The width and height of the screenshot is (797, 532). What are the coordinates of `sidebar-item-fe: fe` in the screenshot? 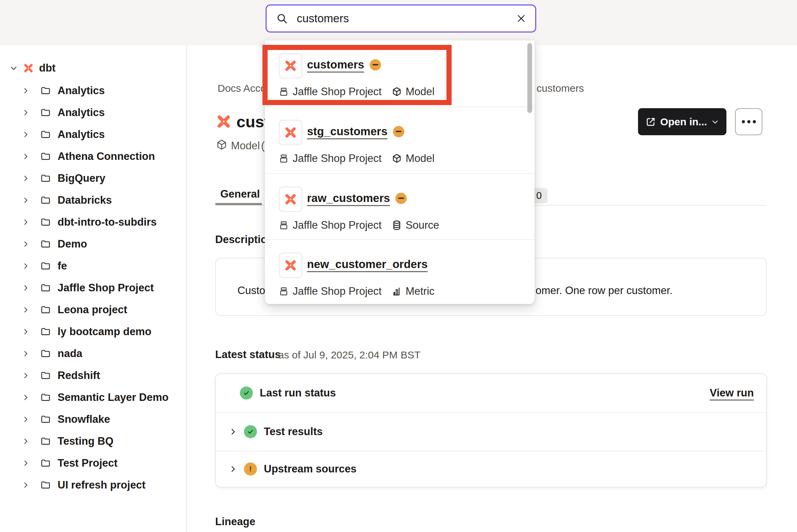 It's located at (93, 266).